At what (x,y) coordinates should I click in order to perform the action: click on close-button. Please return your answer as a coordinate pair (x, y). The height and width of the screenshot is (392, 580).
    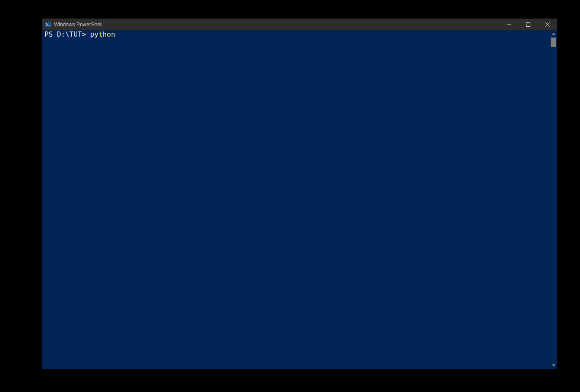
    Looking at the image, I should click on (547, 24).